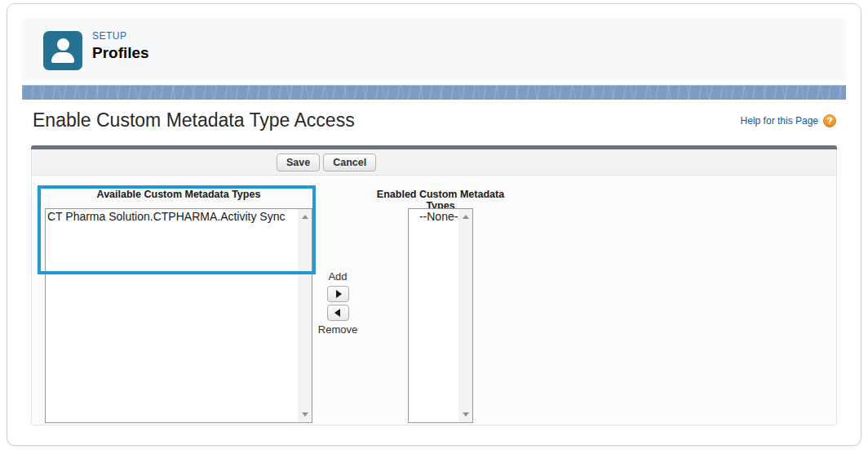 The image size is (868, 450). Describe the element at coordinates (338, 294) in the screenshot. I see `add-button` at that location.